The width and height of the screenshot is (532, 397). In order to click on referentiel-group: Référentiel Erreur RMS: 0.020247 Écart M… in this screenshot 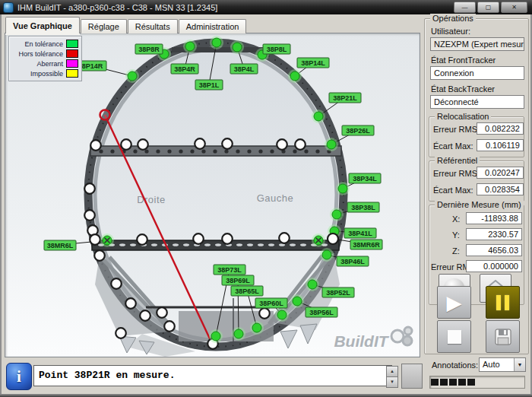, I will do `click(477, 181)`.